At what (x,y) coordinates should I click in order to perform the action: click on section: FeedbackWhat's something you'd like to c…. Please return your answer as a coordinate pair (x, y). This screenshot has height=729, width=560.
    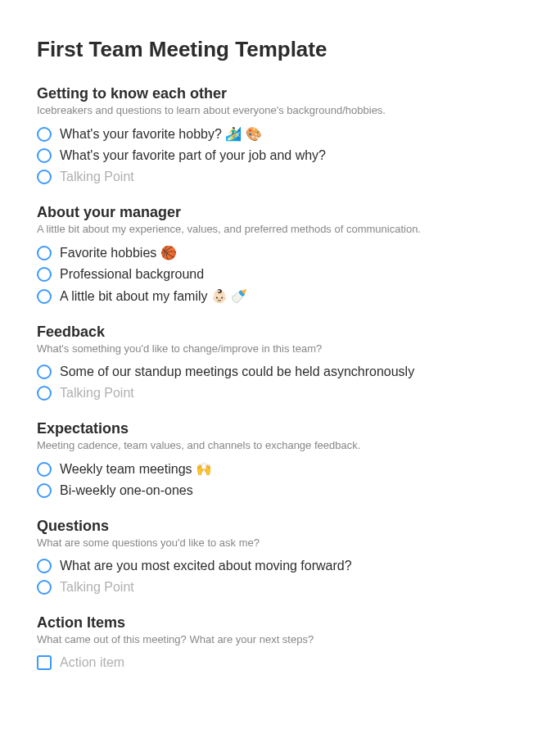
    Looking at the image, I should click on (280, 362).